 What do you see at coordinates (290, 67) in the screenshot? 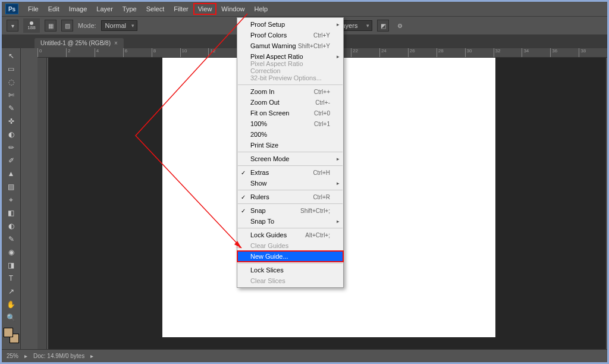
I see `menu-item-pixel-aspect-ratio-correction: Pixel Aspect Ratio Correction` at bounding box center [290, 67].